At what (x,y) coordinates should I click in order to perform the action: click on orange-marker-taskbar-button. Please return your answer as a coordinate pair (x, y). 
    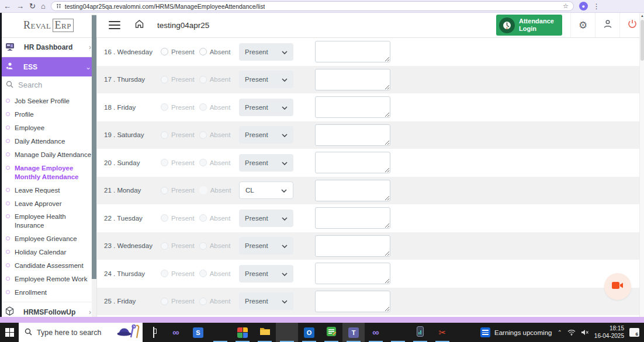
    Looking at the image, I should click on (398, 333).